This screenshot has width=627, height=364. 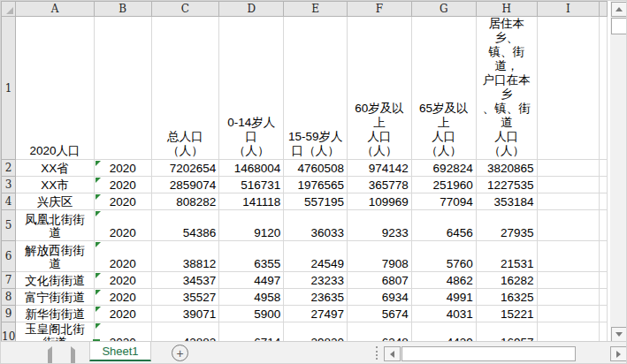 I want to click on cell-B3: 2020, so click(x=122, y=186).